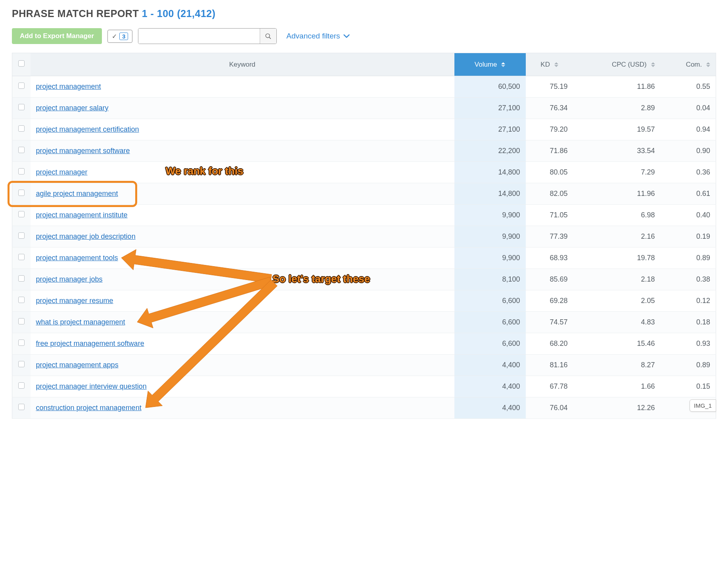 This screenshot has height=564, width=728. What do you see at coordinates (243, 408) in the screenshot?
I see `keyword-cell: construction project management` at bounding box center [243, 408].